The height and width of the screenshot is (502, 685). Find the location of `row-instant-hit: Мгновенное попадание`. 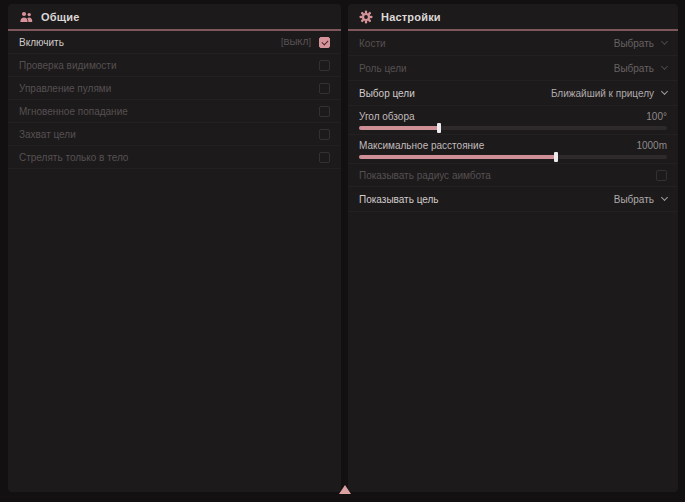

row-instant-hit: Мгновенное попадание is located at coordinates (174, 112).